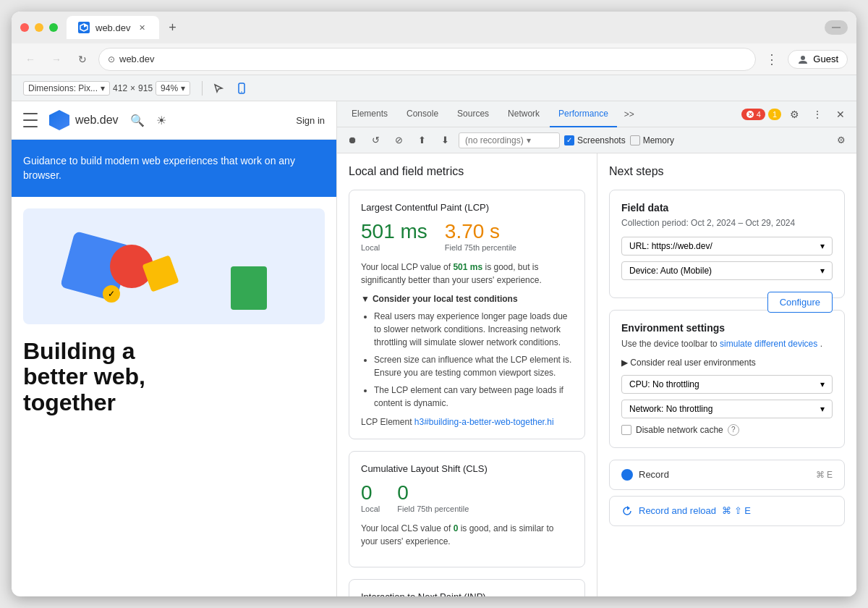 This screenshot has height=608, width=868. I want to click on devtools-settings-button: ⚙, so click(794, 114).